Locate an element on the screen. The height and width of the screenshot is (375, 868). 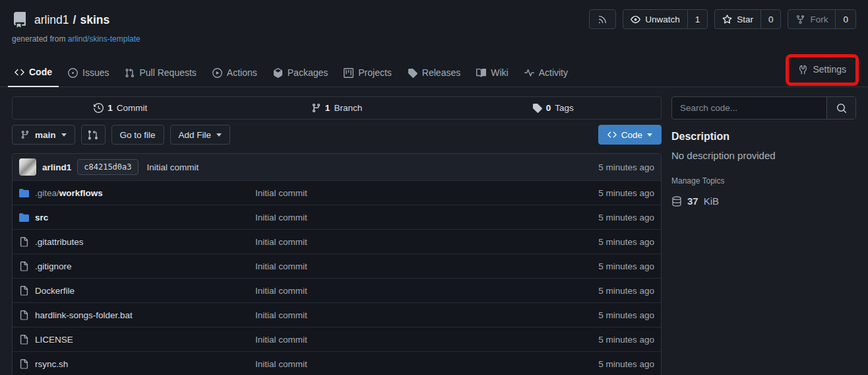
issue-icon is located at coordinates (73, 73).